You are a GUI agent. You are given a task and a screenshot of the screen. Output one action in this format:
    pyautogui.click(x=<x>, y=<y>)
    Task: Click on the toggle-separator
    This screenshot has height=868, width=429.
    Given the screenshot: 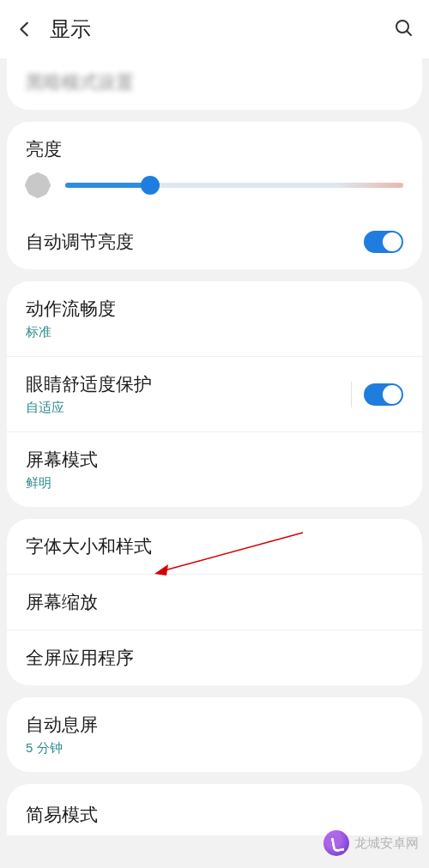 What is the action you would take?
    pyautogui.click(x=352, y=395)
    